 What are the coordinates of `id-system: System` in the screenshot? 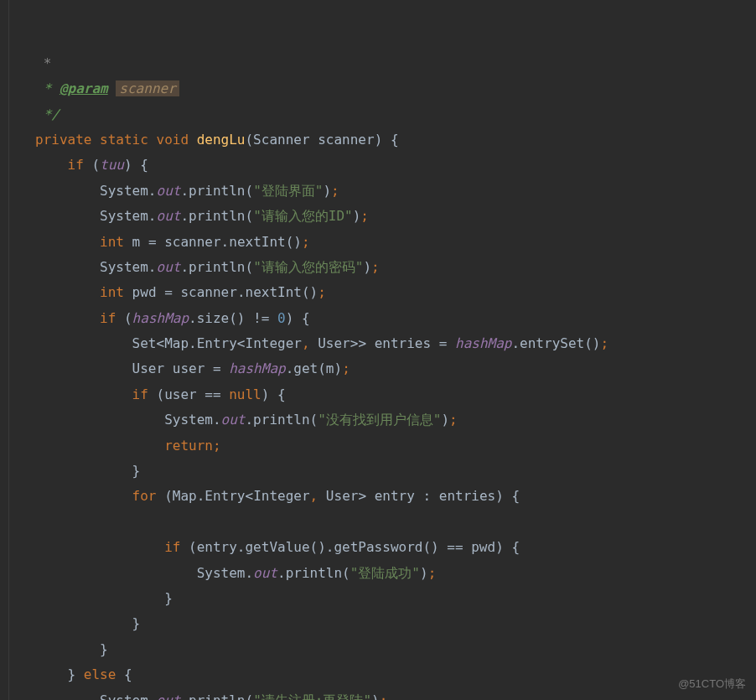 It's located at (124, 191).